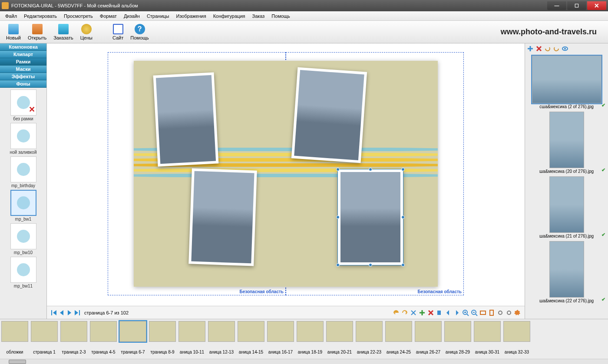 The width and height of the screenshot is (608, 364). What do you see at coordinates (500, 313) in the screenshot?
I see `rotate-left-icon` at bounding box center [500, 313].